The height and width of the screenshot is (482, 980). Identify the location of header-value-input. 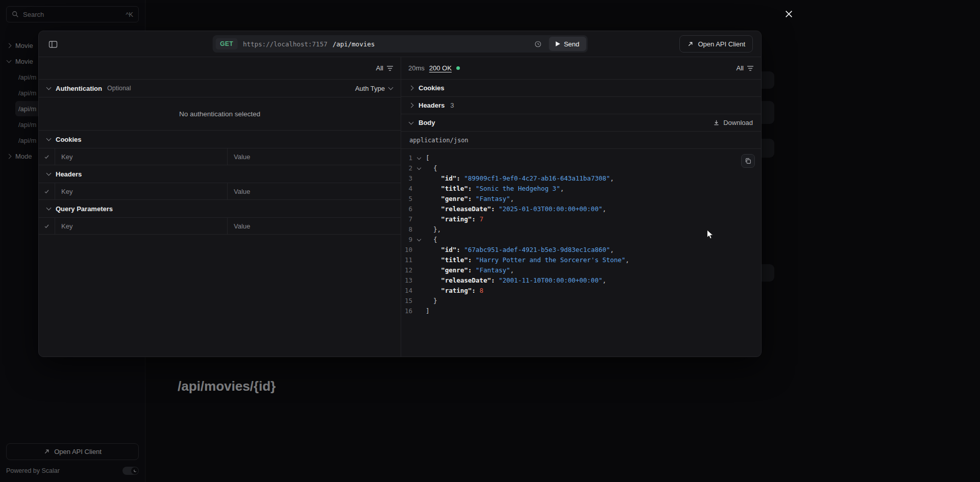
(314, 191).